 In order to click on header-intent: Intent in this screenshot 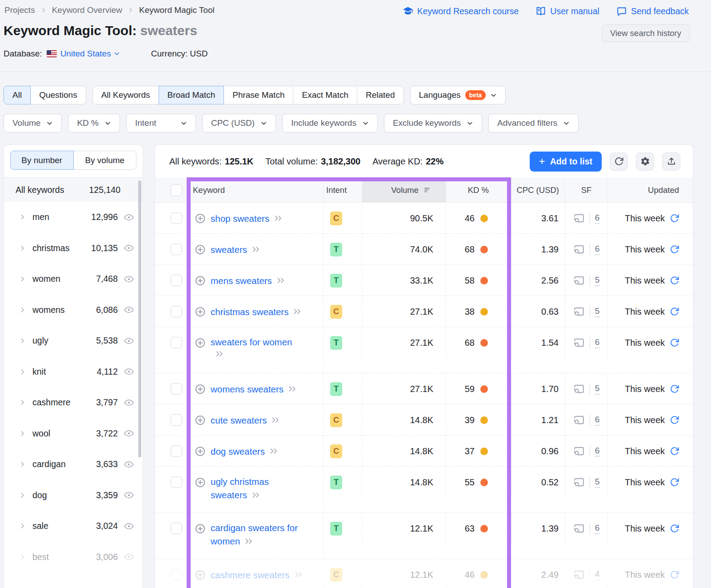, I will do `click(343, 190)`.